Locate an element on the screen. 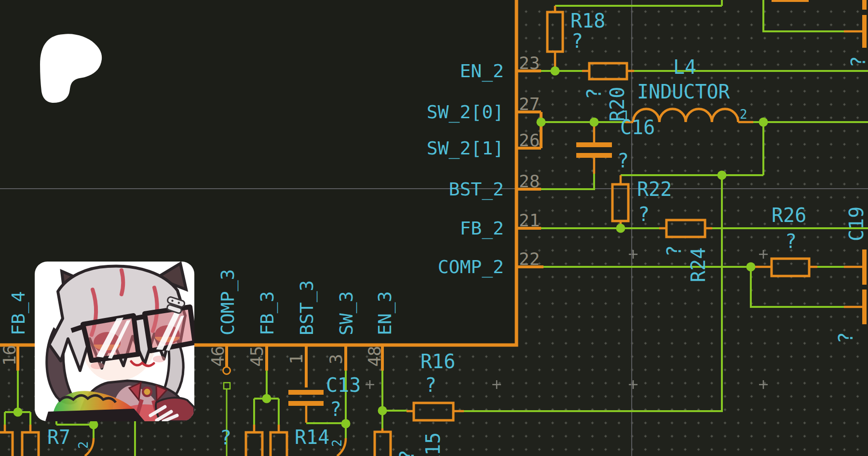 The height and width of the screenshot is (456, 868). pin-number-21: 21 is located at coordinates (529, 220).